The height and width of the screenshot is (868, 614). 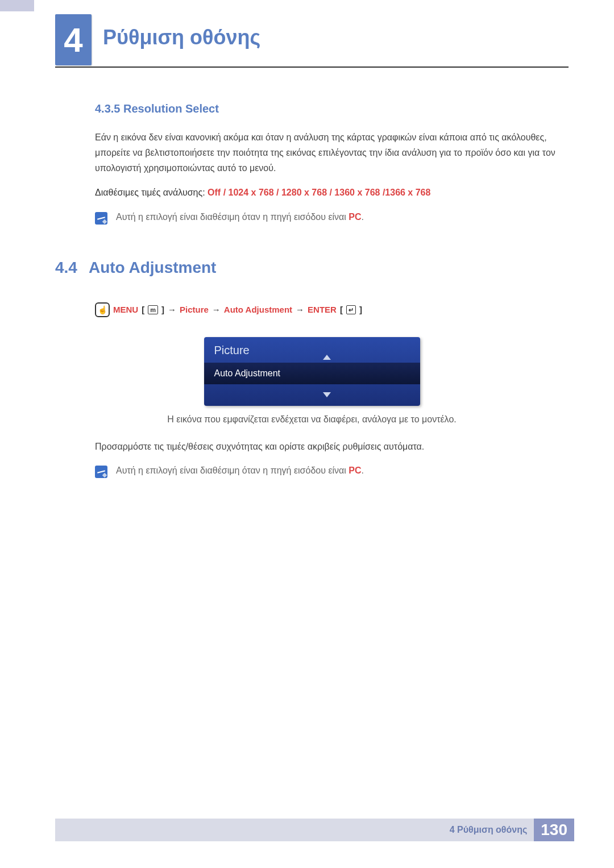 I want to click on osd-panel: Picture Auto Adjustment, so click(x=312, y=372).